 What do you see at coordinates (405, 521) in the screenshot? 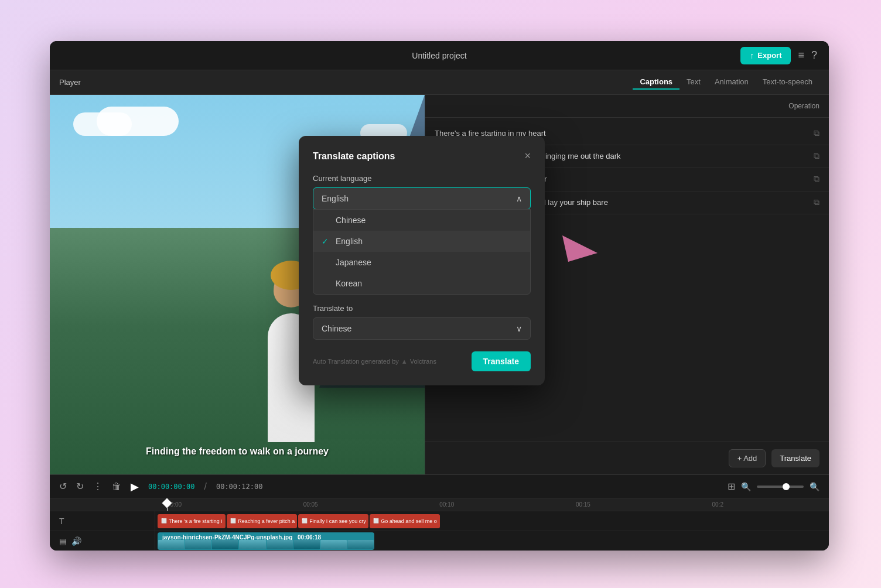
I see `caption-chip-4: ⬜ Go ahead and sell me o` at bounding box center [405, 521].